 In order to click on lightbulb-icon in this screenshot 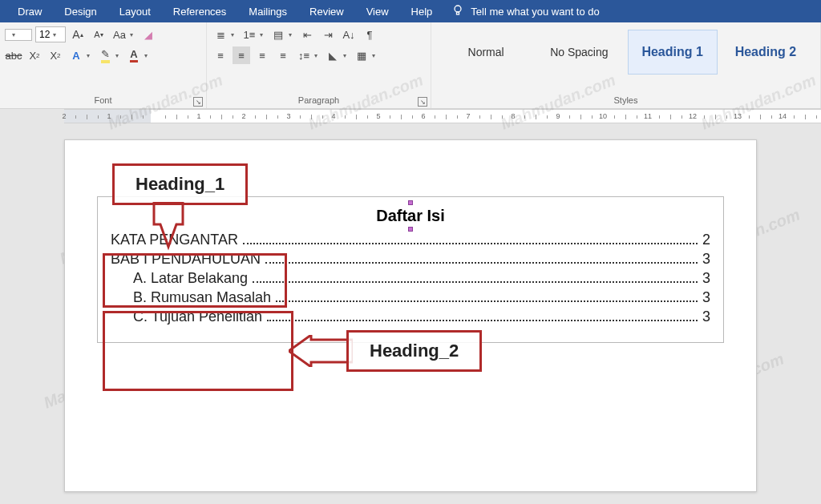, I will do `click(458, 11)`.